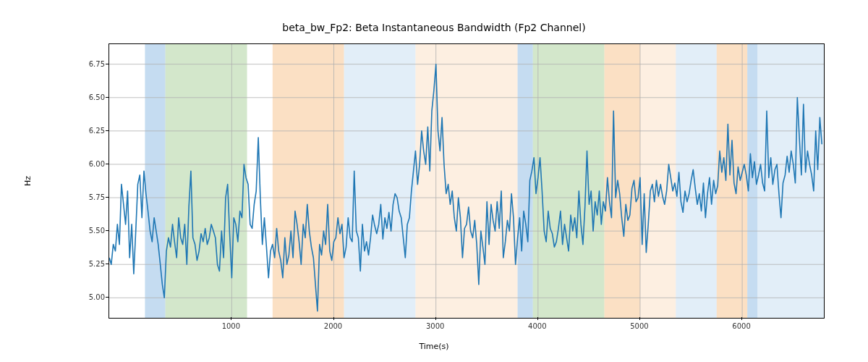 Image resolution: width=868 pixels, height=362 pixels. Describe the element at coordinates (90, 130) in the screenshot. I see `y-tick-label: 6.25` at that location.